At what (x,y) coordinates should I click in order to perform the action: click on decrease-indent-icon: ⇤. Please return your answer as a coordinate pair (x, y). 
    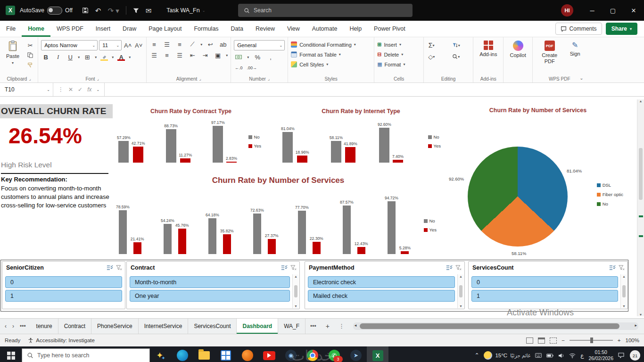
    Looking at the image, I should click on (192, 55).